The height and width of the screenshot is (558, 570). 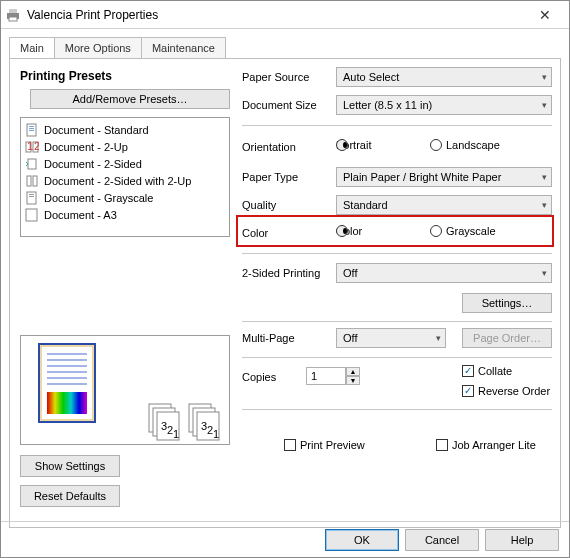 I want to click on document-size-select: Letter (8.5 x 11 in)▾, so click(x=444, y=105).